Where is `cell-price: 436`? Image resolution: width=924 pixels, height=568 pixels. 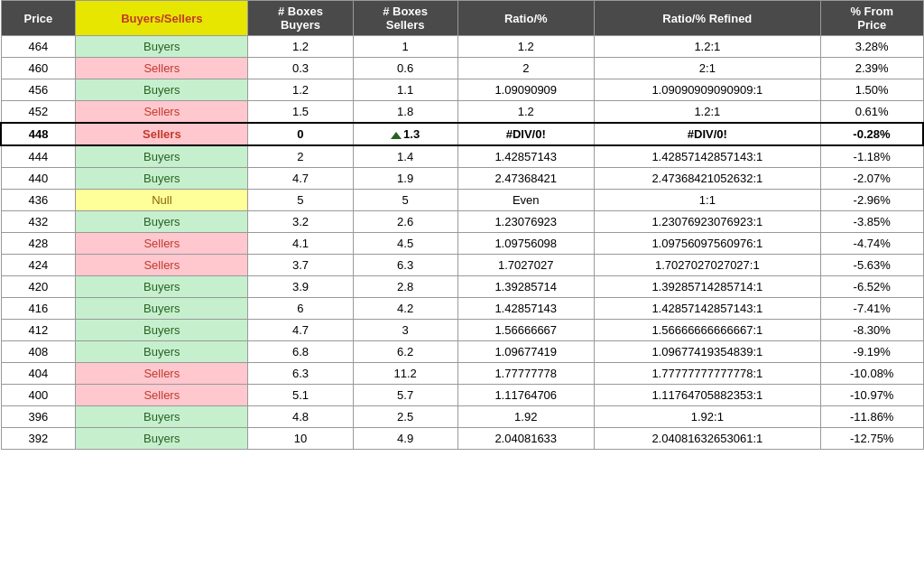
cell-price: 436 is located at coordinates (38, 200).